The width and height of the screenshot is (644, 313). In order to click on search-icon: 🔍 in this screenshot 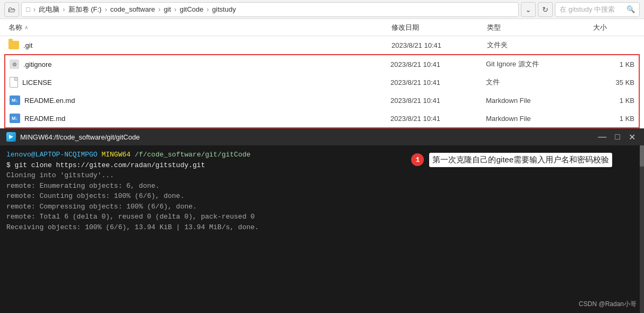, I will do `click(631, 10)`.